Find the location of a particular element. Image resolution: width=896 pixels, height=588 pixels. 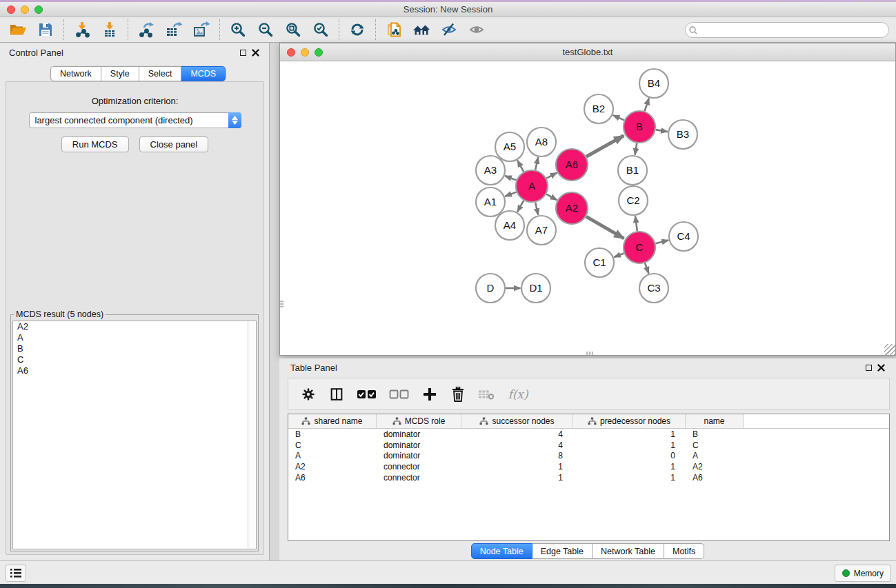

table-tab-edge-table: Edge Table is located at coordinates (563, 551).